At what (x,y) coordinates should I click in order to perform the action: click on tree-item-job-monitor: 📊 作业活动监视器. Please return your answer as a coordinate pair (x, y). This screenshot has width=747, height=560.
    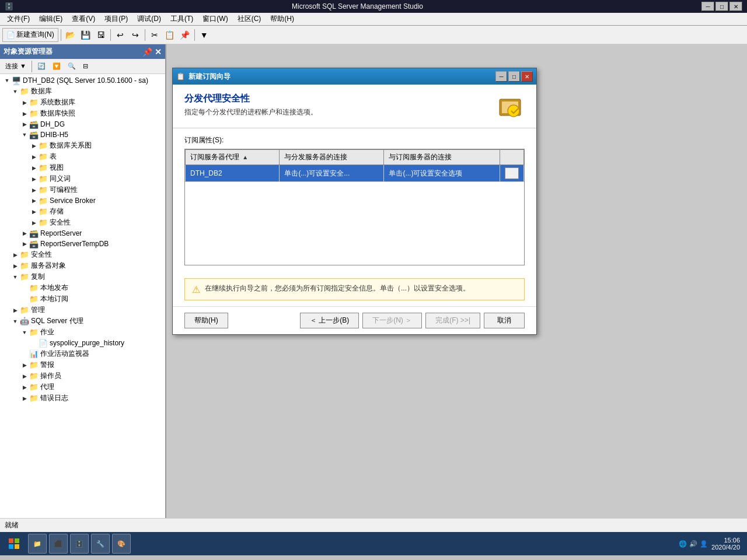
    Looking at the image, I should click on (83, 354).